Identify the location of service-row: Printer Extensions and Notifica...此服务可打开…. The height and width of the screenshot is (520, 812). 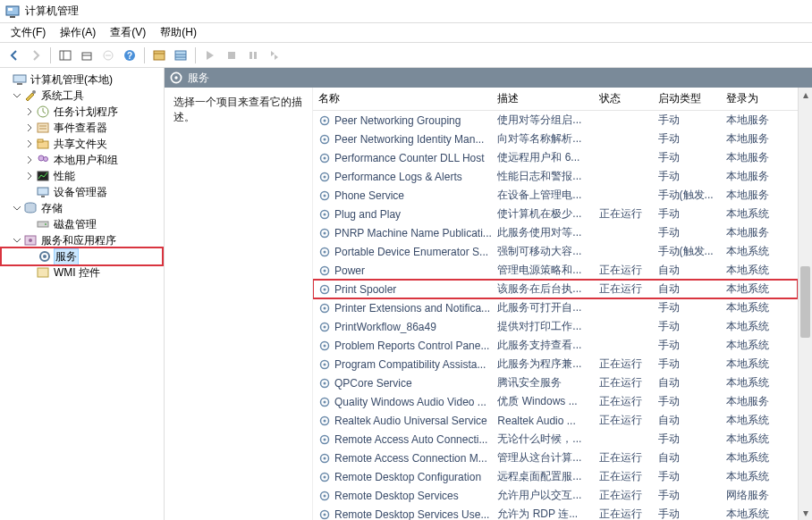
(555, 307).